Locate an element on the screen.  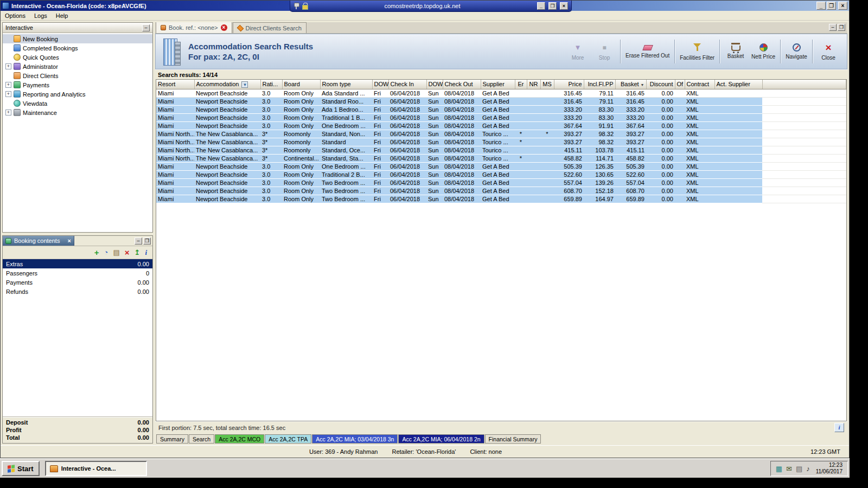
column-dow-7: DOW is located at coordinates (435, 85).